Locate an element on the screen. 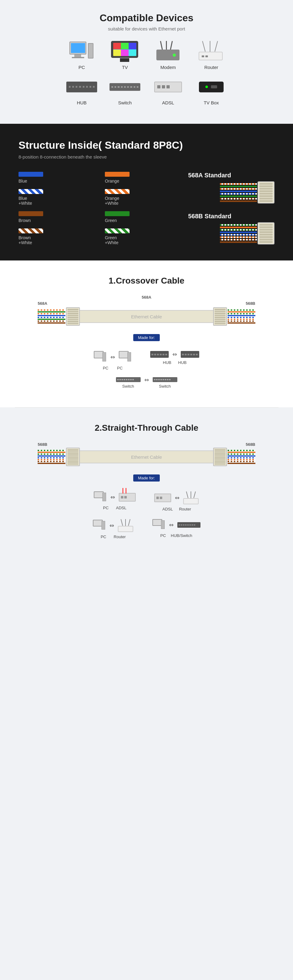  pair-switch2-icon is located at coordinates (165, 380).